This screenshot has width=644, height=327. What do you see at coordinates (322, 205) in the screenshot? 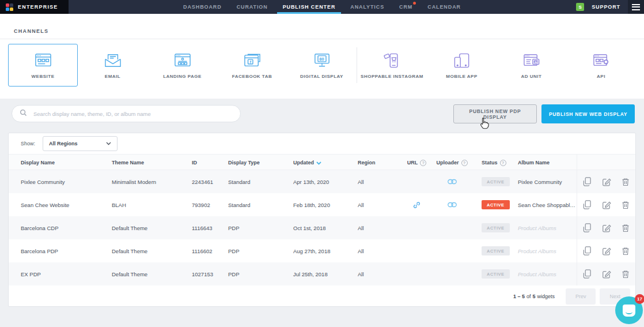
I see `table-row: Sean Chee WebsiteBLAH793902StandardFeb 1…` at bounding box center [322, 205].